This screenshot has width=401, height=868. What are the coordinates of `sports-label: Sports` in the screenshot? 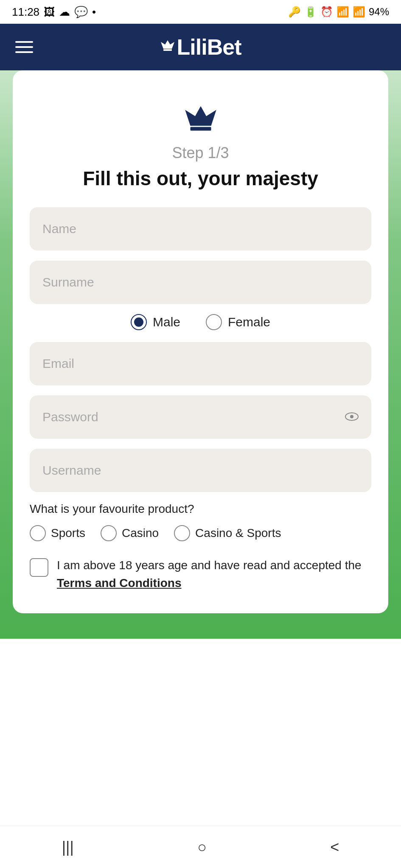 It's located at (68, 533).